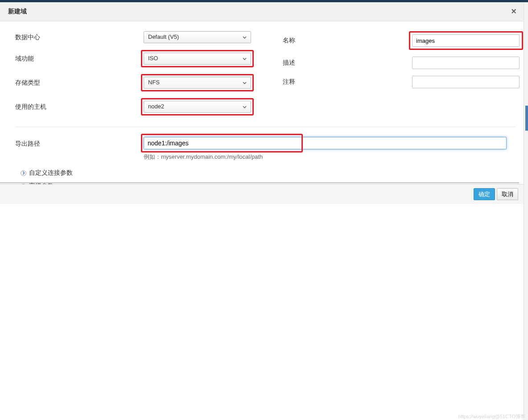  I want to click on input-comment, so click(466, 82).